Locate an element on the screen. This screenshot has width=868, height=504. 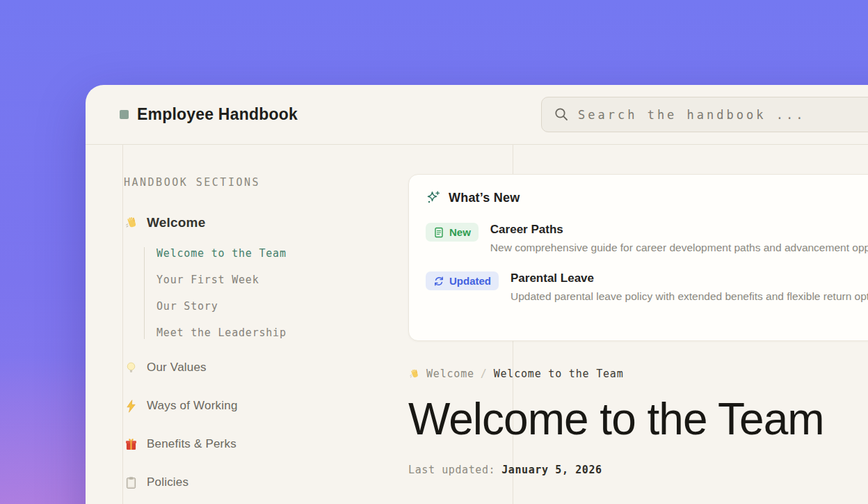
last-updated-label: Last updated: is located at coordinates (452, 470).